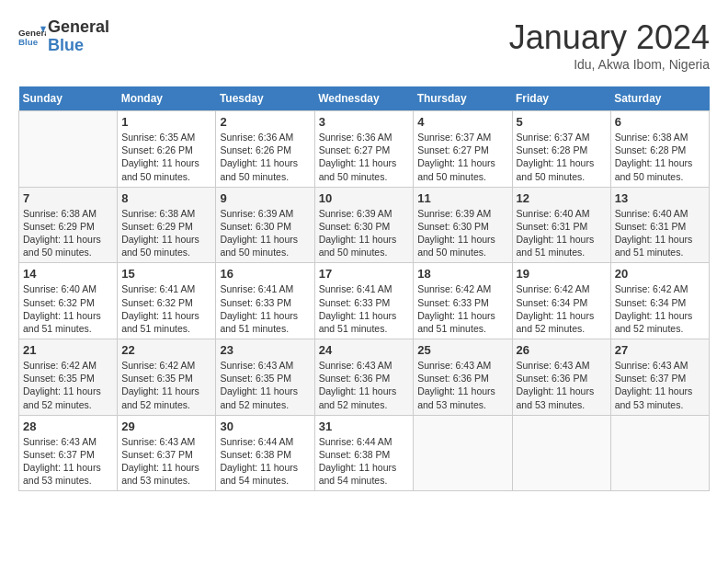  What do you see at coordinates (166, 462) in the screenshot?
I see `day-info: Sunrise: 6:43 AMSunset: 6:37 PMDaylight:…` at bounding box center [166, 462].